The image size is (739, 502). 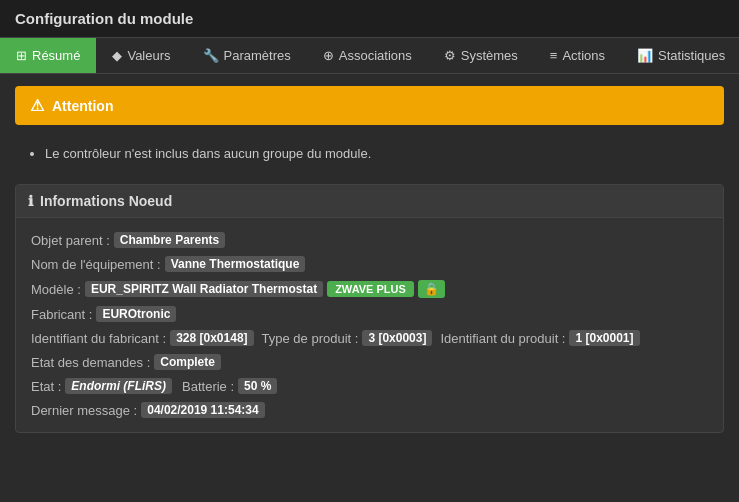 What do you see at coordinates (370, 338) in the screenshot?
I see `row-identifiant-fabricant: Identifiant du fabricant : 328 [0x0148] …` at bounding box center [370, 338].